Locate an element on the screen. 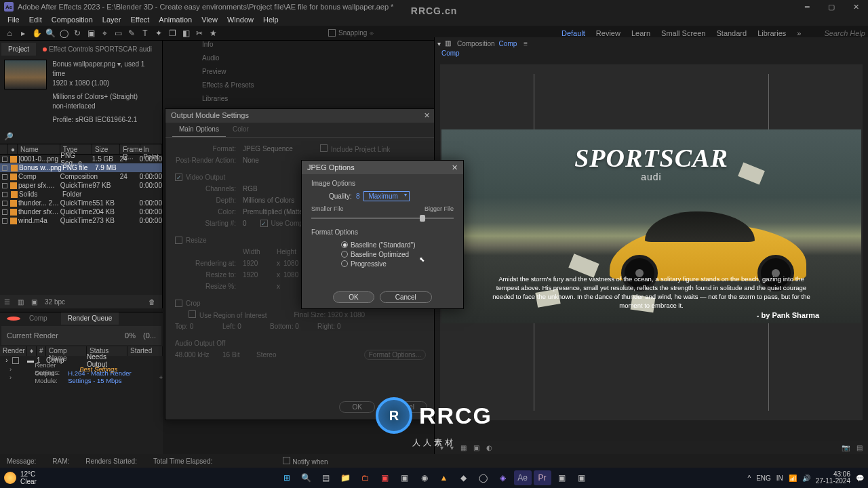 Image resolution: width=868 pixels, height=488 pixels. jpeg-radio-progressive: Progressive is located at coordinates (397, 264).